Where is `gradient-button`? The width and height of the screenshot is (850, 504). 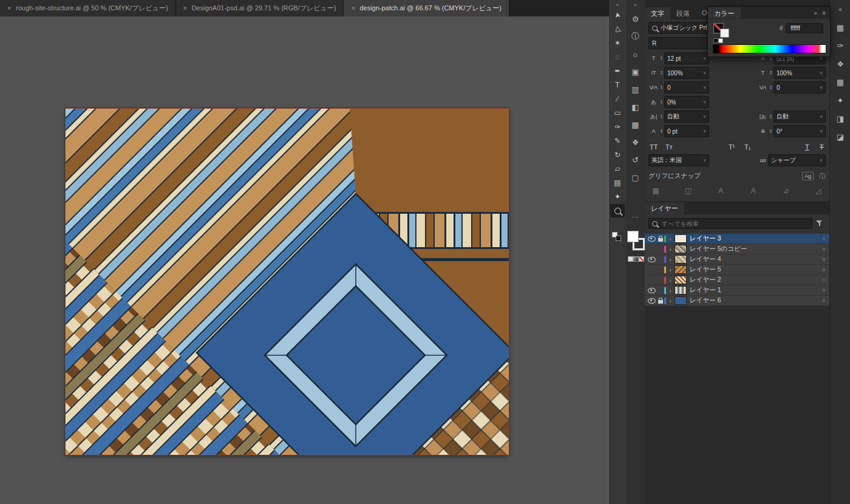
gradient-button is located at coordinates (636, 259).